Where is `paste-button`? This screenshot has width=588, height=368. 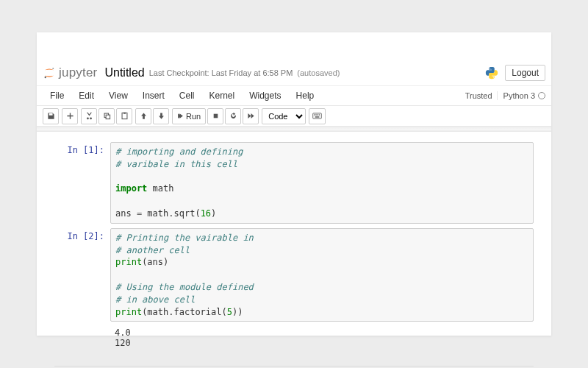 paste-button is located at coordinates (124, 116).